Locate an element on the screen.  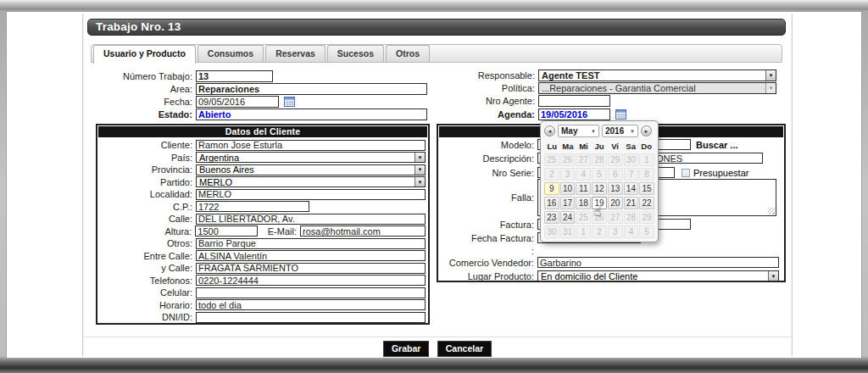
celular-input is located at coordinates (310, 293).